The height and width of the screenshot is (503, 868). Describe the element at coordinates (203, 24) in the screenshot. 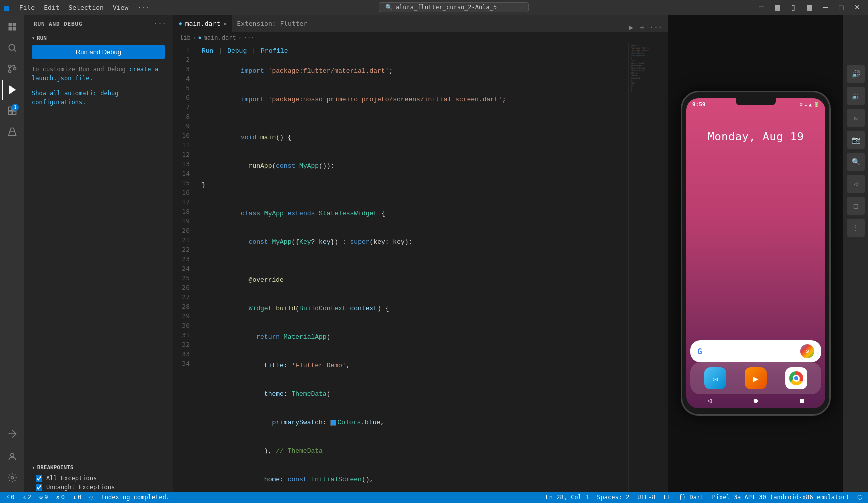

I see `tab-main-dart: ◆ main.dart ✕` at that location.